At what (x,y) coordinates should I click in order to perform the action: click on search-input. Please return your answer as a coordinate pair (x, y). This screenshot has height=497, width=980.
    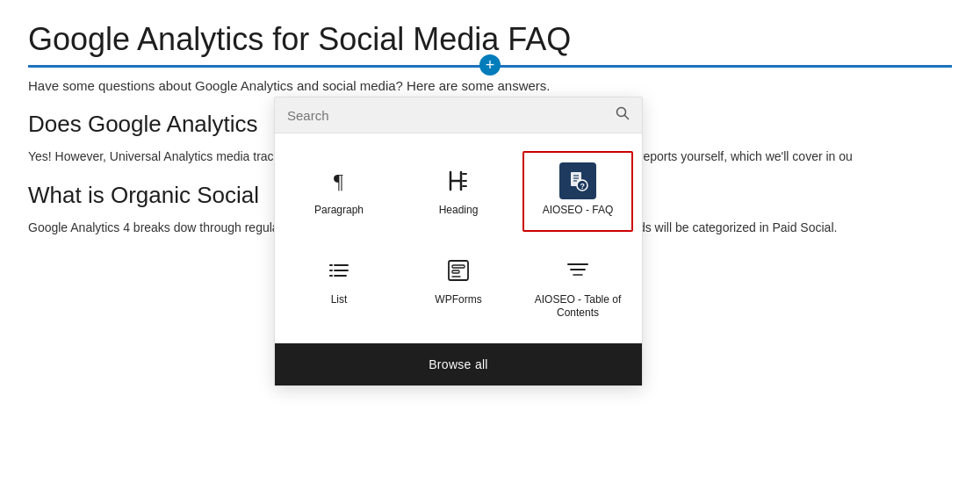
    Looking at the image, I should click on (451, 116).